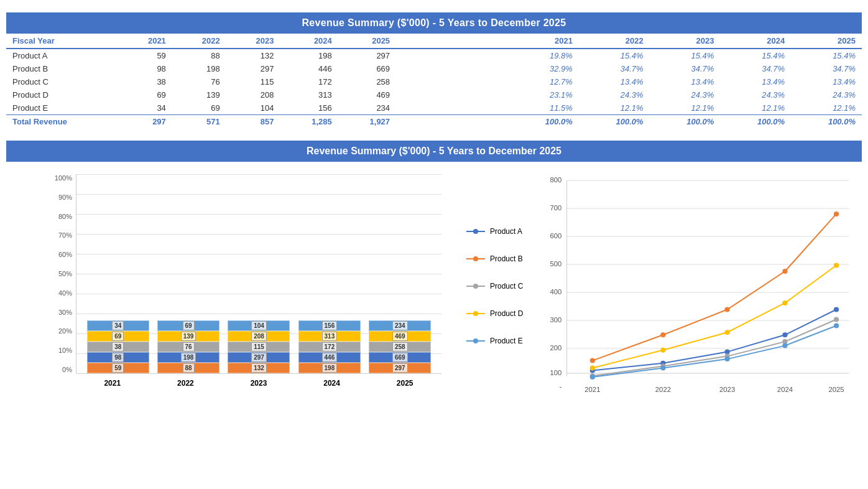 The image size is (868, 489). What do you see at coordinates (118, 347) in the screenshot?
I see `bar-group-2021: 5998386934` at bounding box center [118, 347].